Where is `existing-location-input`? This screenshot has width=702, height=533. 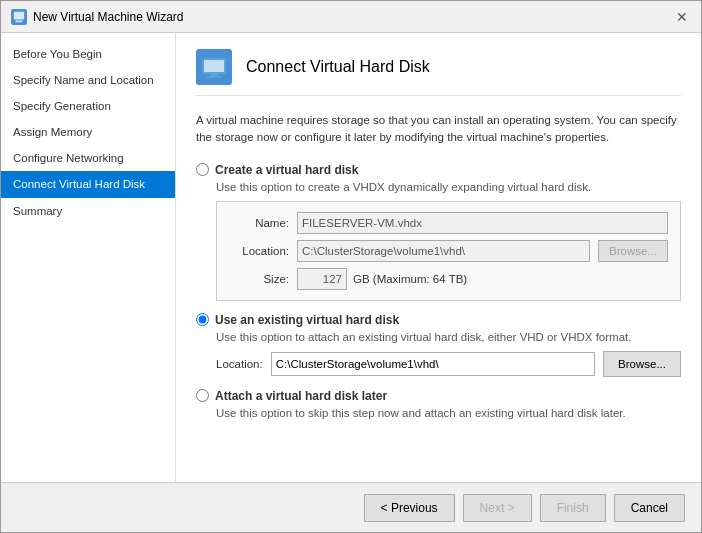 existing-location-input is located at coordinates (433, 364).